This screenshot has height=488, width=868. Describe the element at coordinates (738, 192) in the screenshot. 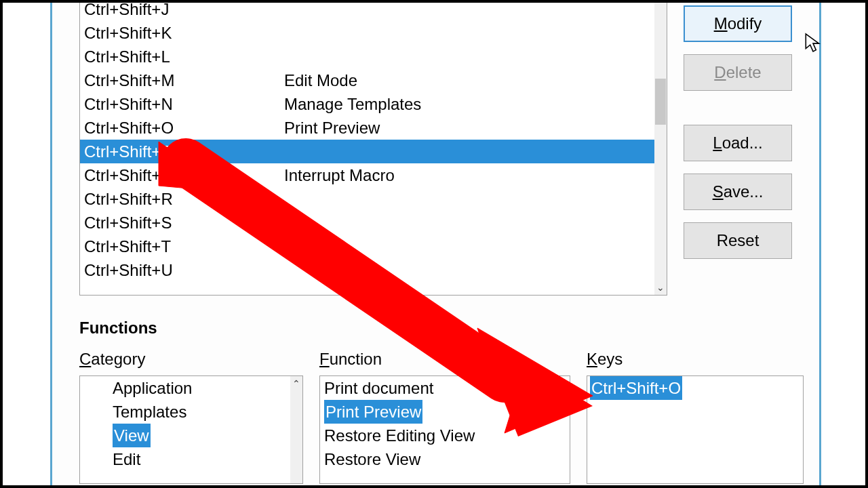

I see `save-button-label: Save...` at that location.